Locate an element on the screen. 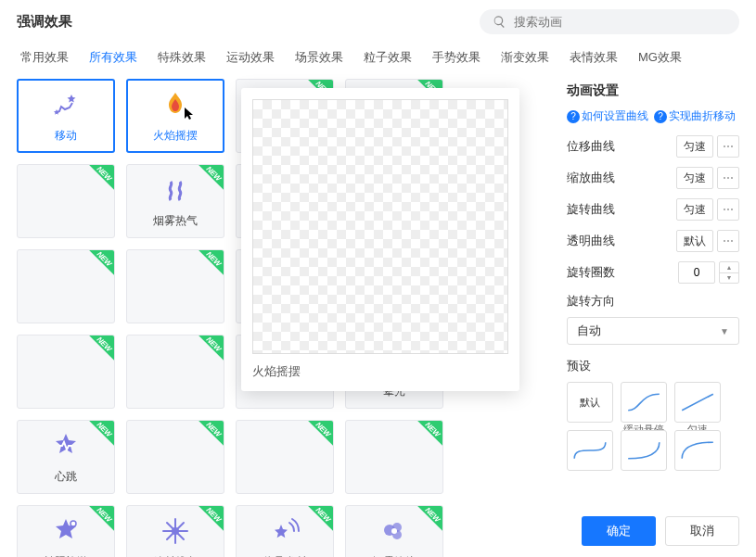  chevron-down-icon: ▼ is located at coordinates (729, 278).